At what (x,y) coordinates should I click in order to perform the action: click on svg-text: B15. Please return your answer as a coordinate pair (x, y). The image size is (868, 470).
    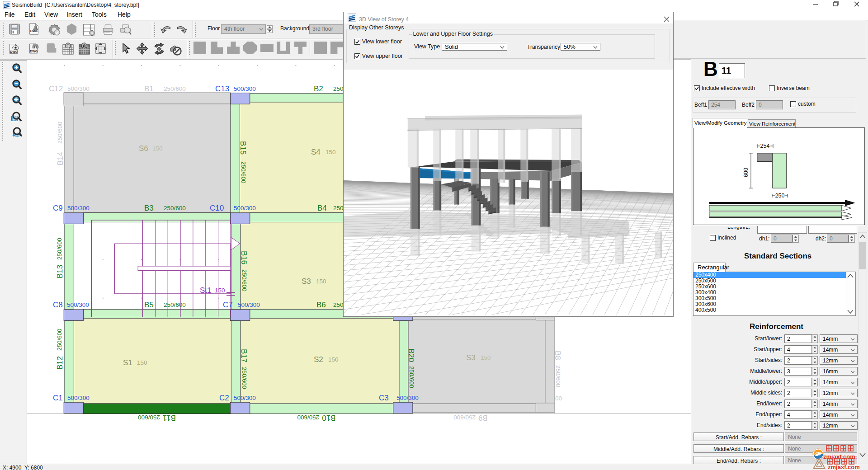
    Looking at the image, I should click on (243, 148).